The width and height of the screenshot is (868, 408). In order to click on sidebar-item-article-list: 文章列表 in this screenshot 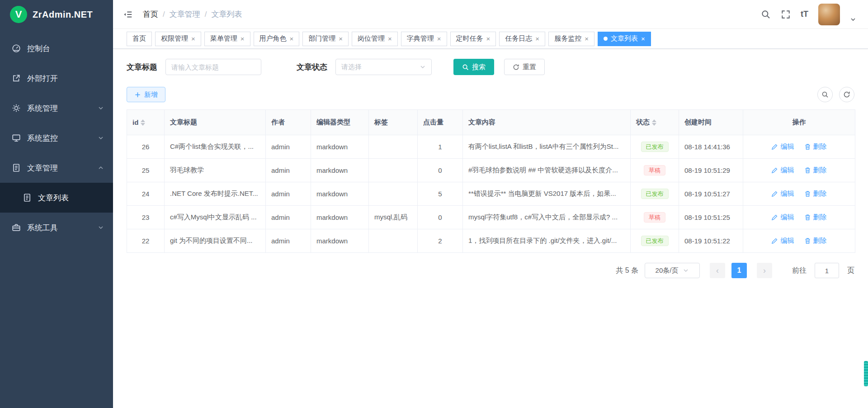, I will do `click(57, 198)`.